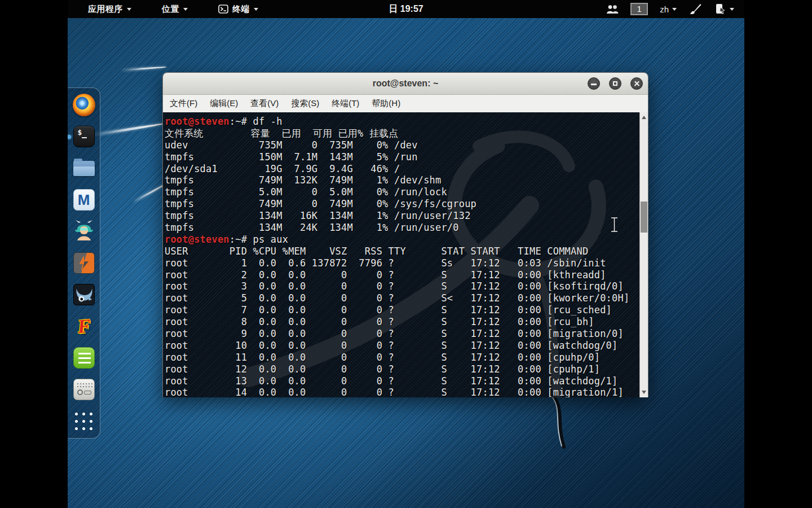  What do you see at coordinates (84, 263) in the screenshot?
I see `dock: $MF` at bounding box center [84, 263].